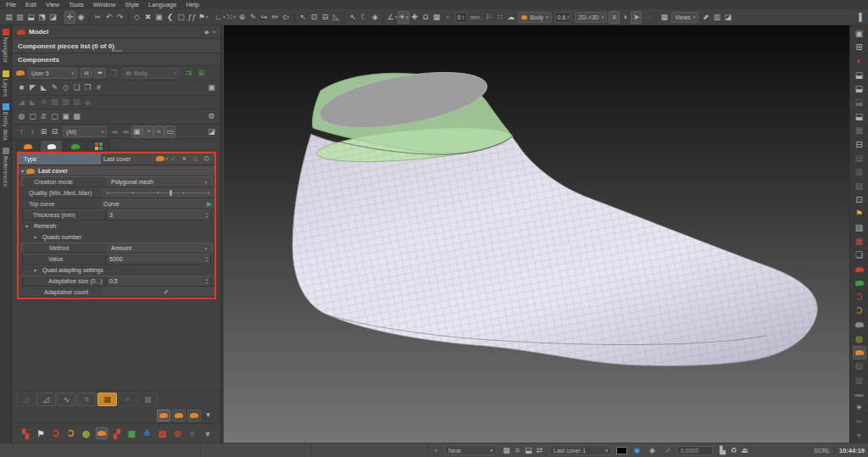 This screenshot has height=457, width=868. I want to click on small-box-icon: ▫, so click(448, 17).